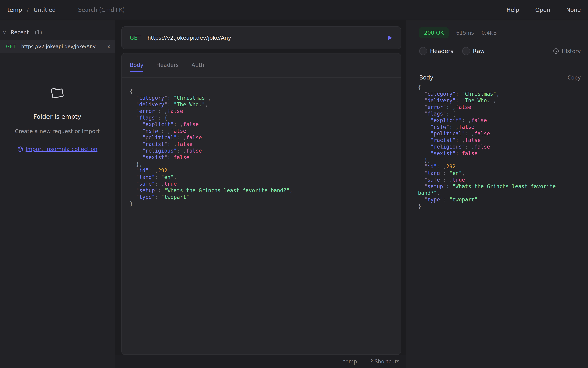  Describe the element at coordinates (57, 149) in the screenshot. I see `import-insomnia-link: Import Insomnia collection` at that location.